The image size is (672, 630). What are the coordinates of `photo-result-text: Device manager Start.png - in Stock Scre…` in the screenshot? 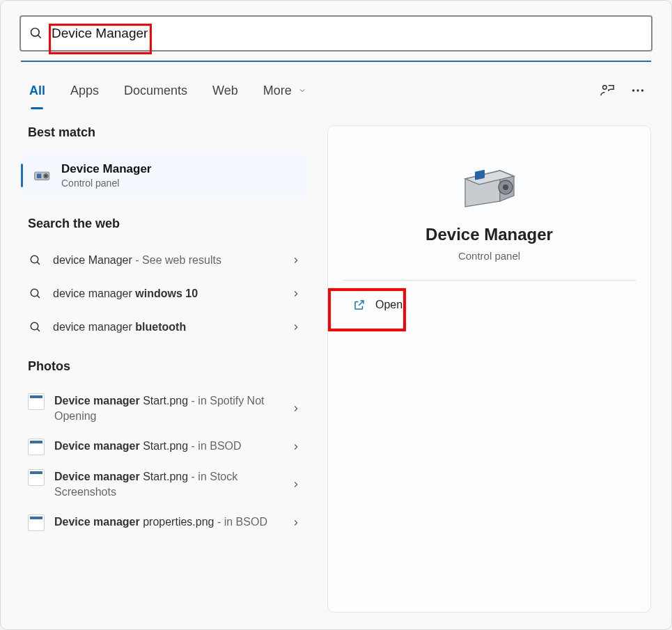 It's located at (173, 485).